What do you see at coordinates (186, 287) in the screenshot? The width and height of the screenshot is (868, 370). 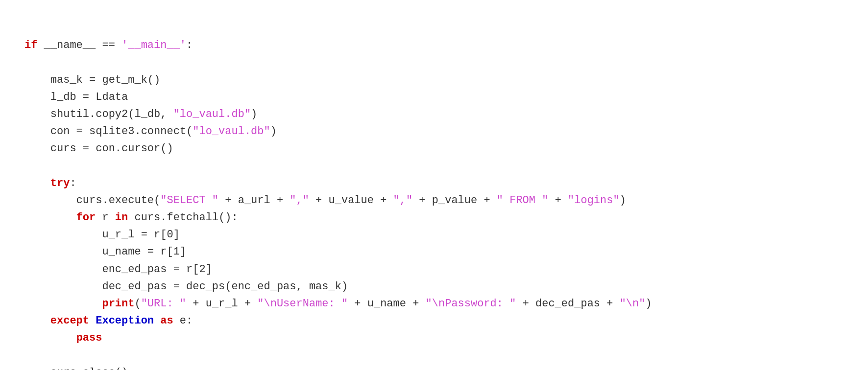 I see `line-dec: dec_ed_pas = dec_ps(enc_ed_pas, mas_k)` at bounding box center [186, 287].